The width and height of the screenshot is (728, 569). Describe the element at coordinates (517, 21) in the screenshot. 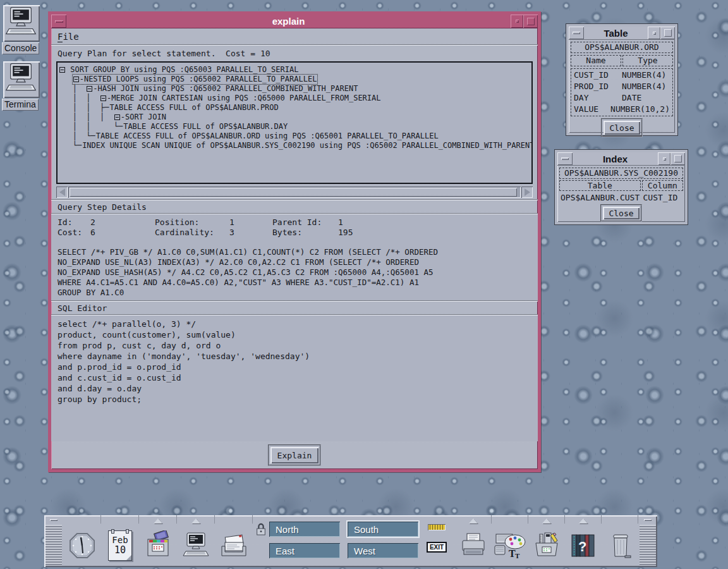

I see `minimize-icon` at that location.